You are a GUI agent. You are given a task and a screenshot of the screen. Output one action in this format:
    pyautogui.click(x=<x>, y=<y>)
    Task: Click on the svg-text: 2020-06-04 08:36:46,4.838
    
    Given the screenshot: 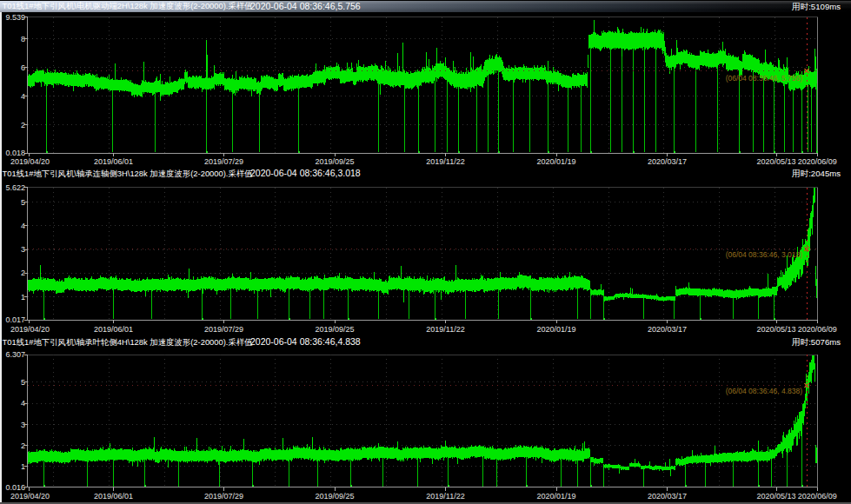 What is the action you would take?
    pyautogui.click(x=306, y=342)
    